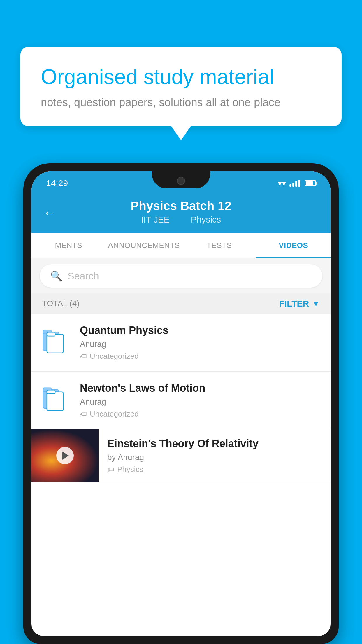  Describe the element at coordinates (215, 470) in the screenshot. I see `video-tag: 🏷 Physics` at that location.